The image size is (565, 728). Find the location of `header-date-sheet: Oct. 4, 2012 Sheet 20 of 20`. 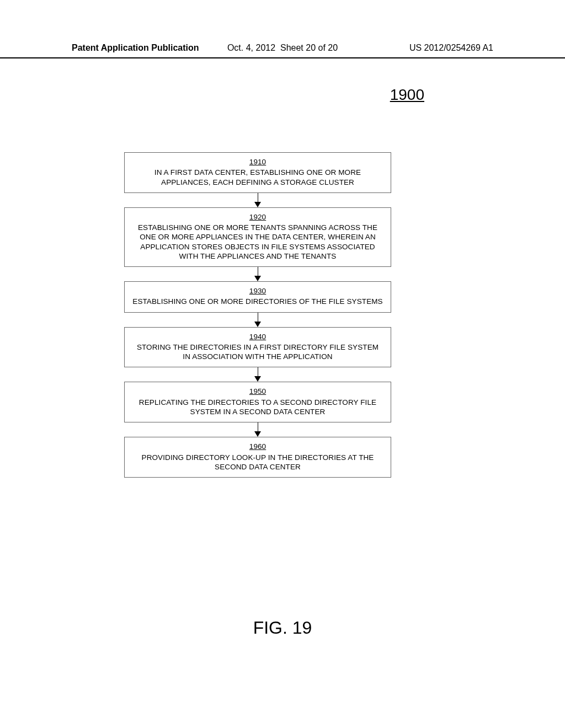

header-date-sheet: Oct. 4, 2012 Sheet 20 of 20 is located at coordinates (282, 48).